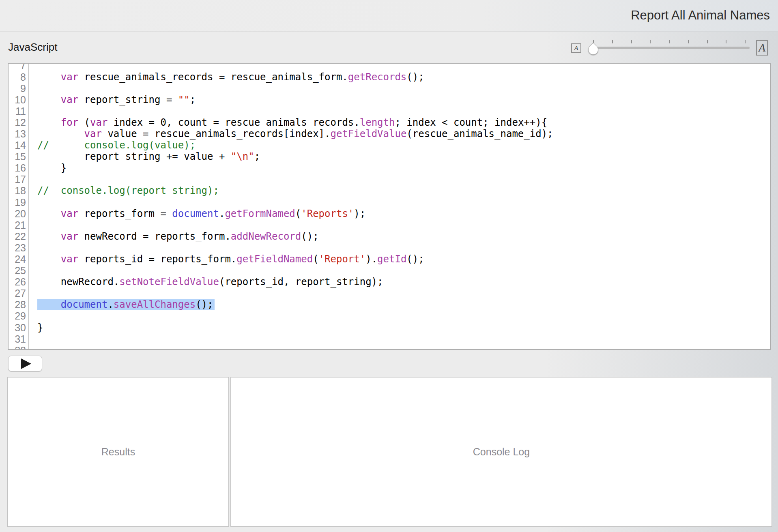  Describe the element at coordinates (501, 452) in the screenshot. I see `console-log-placeholder: Console Log` at that location.